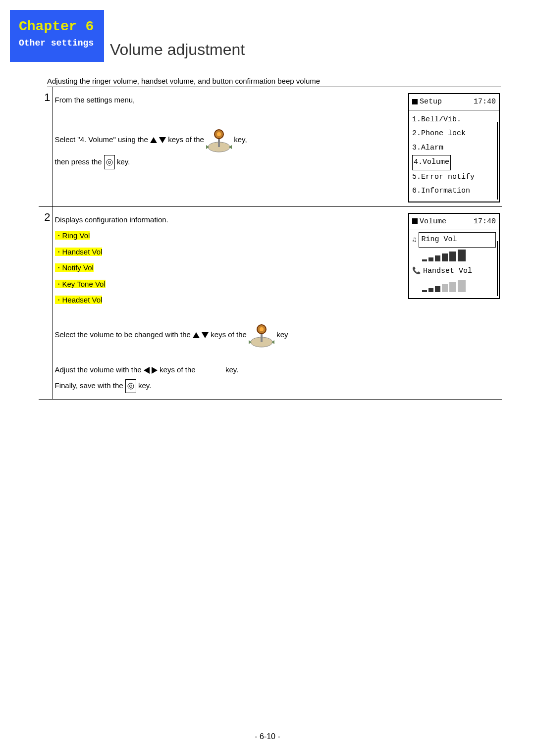 Image resolution: width=535 pixels, height=756 pixels. What do you see at coordinates (454, 177) in the screenshot?
I see `menu-item: 5.Error notify` at bounding box center [454, 177].